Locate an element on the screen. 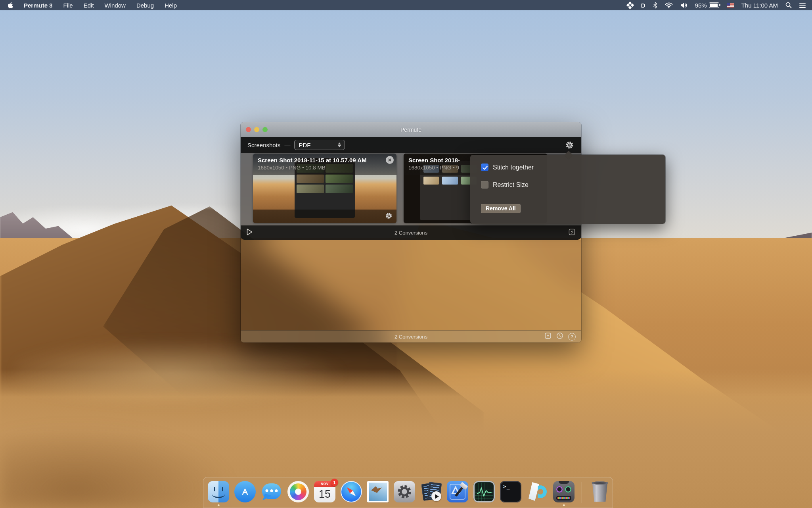 The image size is (812, 508). dock-item-permute is located at coordinates (564, 492).